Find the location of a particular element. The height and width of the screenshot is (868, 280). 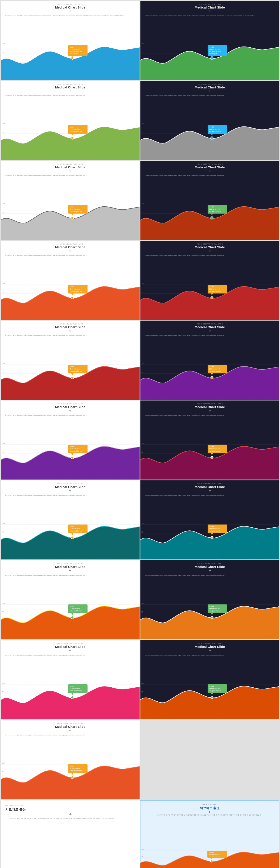

slide-card-4: YOUR COMPANY FULL NAME Medical Chart Sli… is located at coordinates (210, 120).